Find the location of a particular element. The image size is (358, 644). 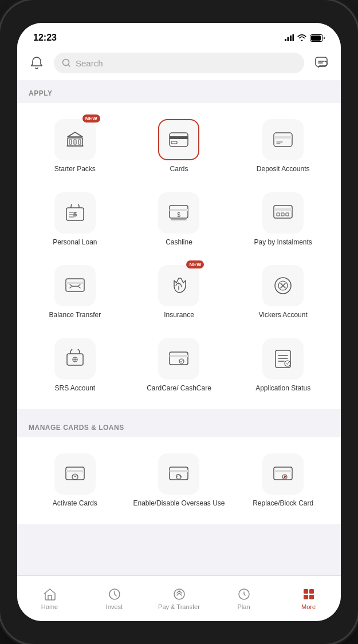

more-icon is located at coordinates (309, 594).